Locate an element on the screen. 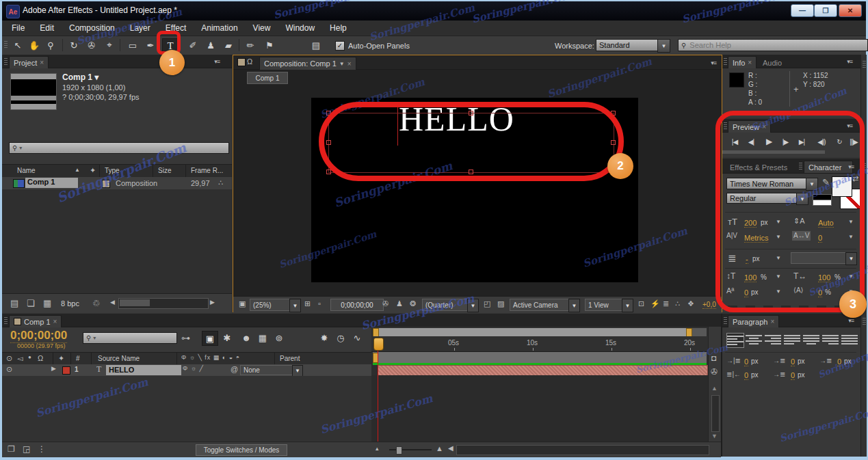 The height and width of the screenshot is (460, 868). tab-timeline-comp1: Comp 1 × is located at coordinates (36, 321).